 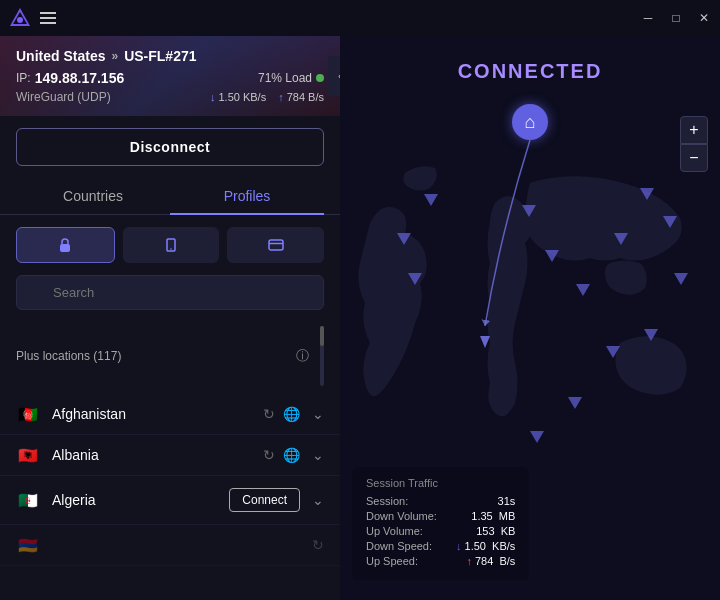 I want to click on scrollbar-track, so click(x=322, y=356).